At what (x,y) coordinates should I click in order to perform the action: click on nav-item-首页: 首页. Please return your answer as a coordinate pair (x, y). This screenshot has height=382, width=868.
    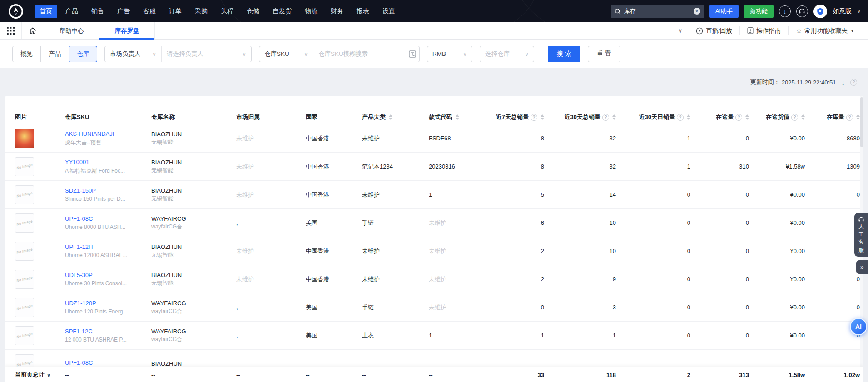
    Looking at the image, I should click on (46, 11).